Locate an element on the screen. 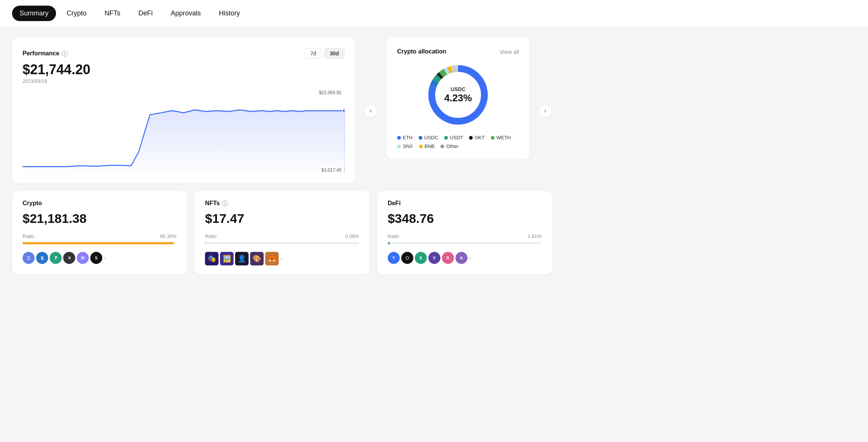  crypto-card-amount: $21,181.38 is located at coordinates (99, 218).